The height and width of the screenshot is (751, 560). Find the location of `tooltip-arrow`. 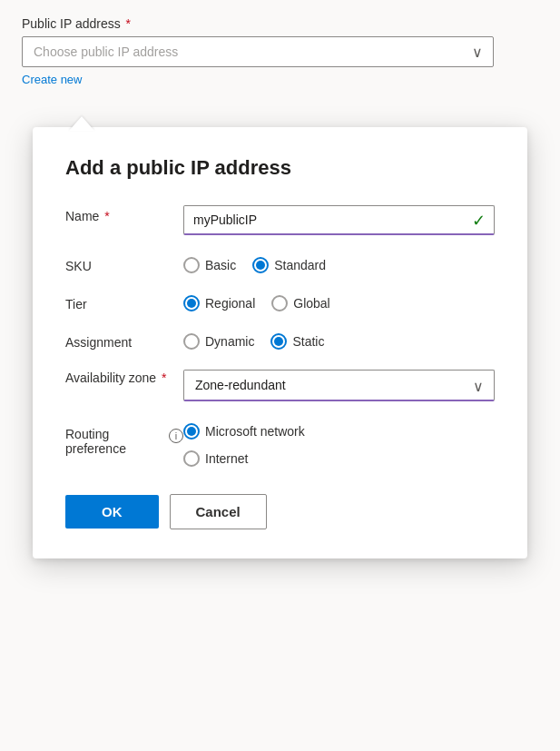

tooltip-arrow is located at coordinates (82, 124).